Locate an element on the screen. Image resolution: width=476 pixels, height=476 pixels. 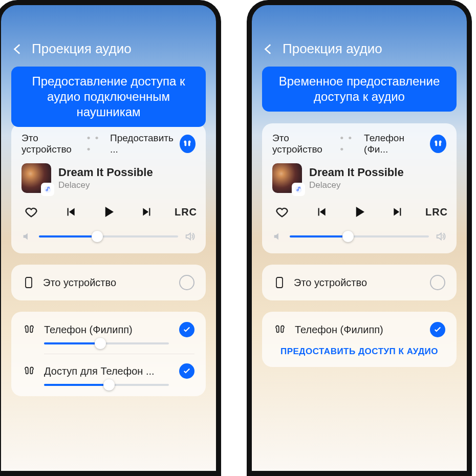
tab-share: Телефон (Фи... is located at coordinates (394, 144).